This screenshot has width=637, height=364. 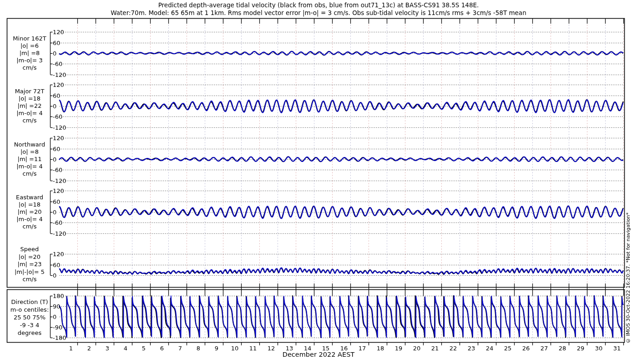 I want to click on panel-label-major: Major 72T|o| =18|m| =22|m-o|= 4cm/s, so click(x=30, y=106).